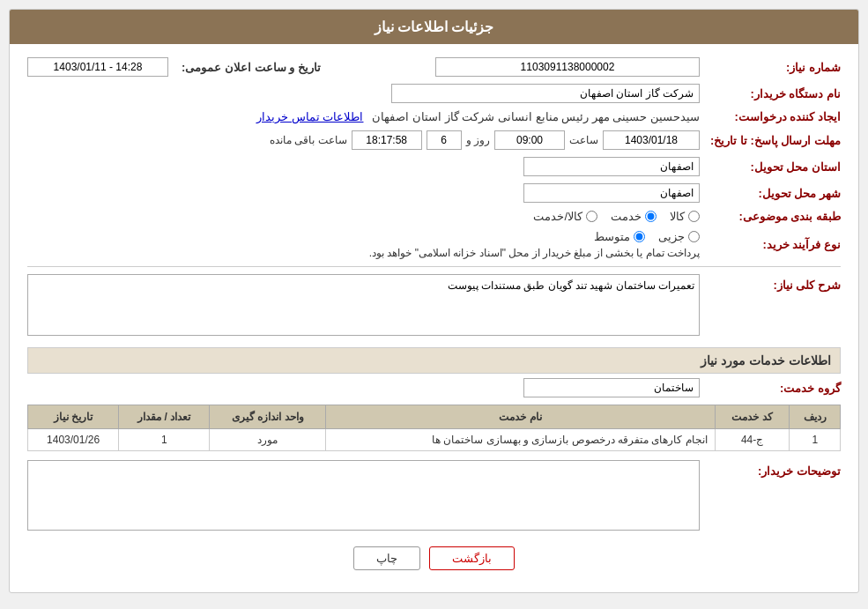  Describe the element at coordinates (74, 441) in the screenshot. I see `cell-date: 1403/01/26` at that location.